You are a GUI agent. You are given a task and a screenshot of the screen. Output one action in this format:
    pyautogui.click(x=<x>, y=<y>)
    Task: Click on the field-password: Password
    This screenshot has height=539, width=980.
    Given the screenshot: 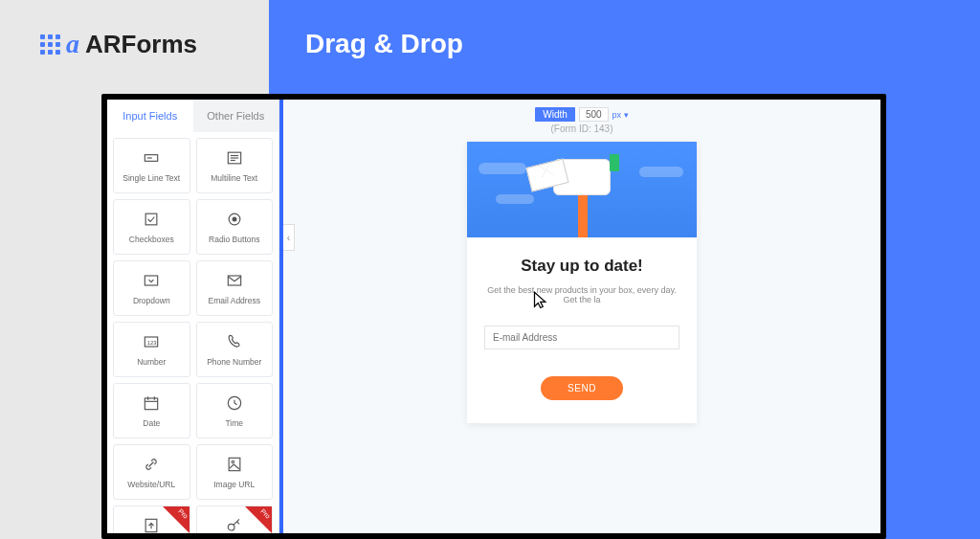 What is the action you would take?
    pyautogui.click(x=235, y=519)
    